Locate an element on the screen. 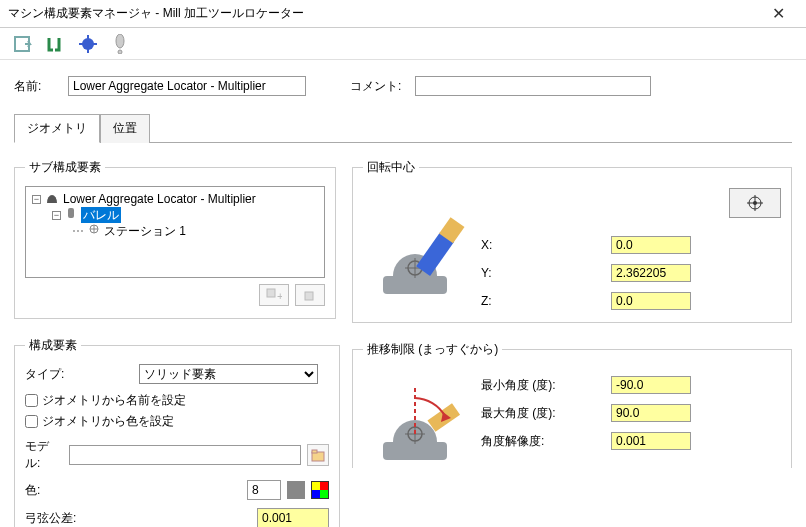 This screenshot has width=806, height=527. x-label: X: is located at coordinates (546, 245).